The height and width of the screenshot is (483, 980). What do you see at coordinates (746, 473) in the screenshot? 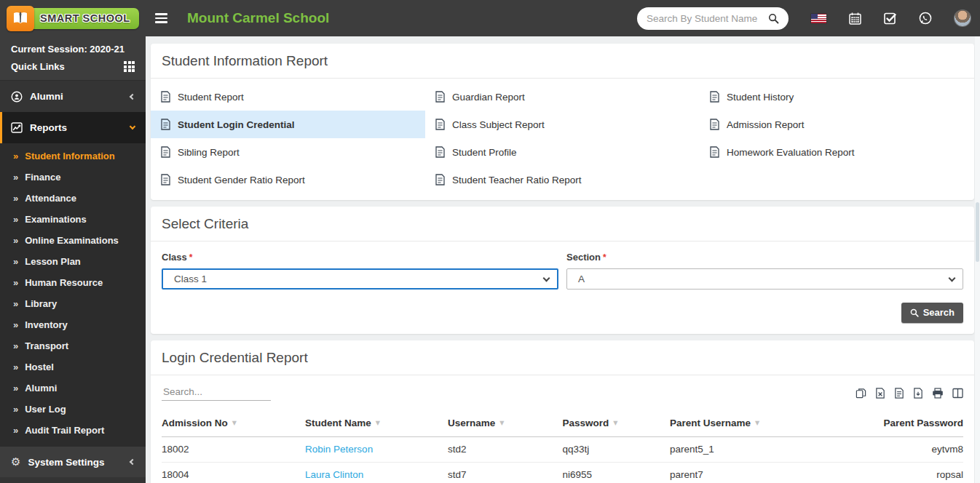
I see `parent-username-cell: parent7` at bounding box center [746, 473].